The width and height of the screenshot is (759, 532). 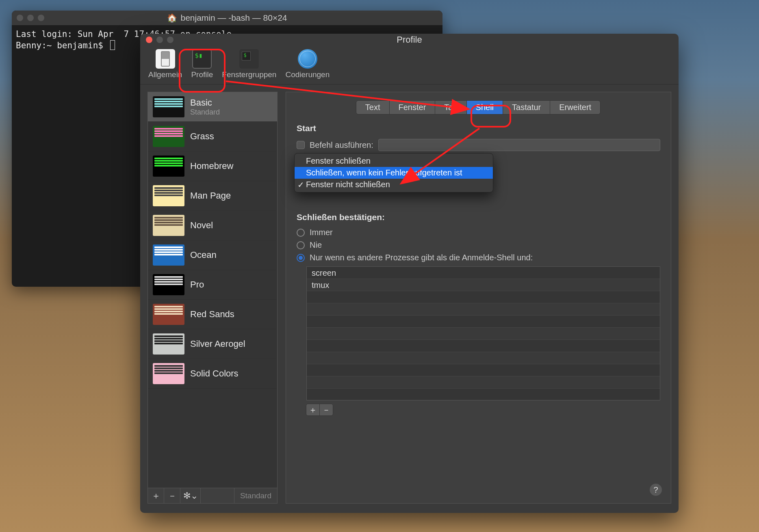 What do you see at coordinates (313, 410) in the screenshot?
I see `add-process-button: ＋` at bounding box center [313, 410].